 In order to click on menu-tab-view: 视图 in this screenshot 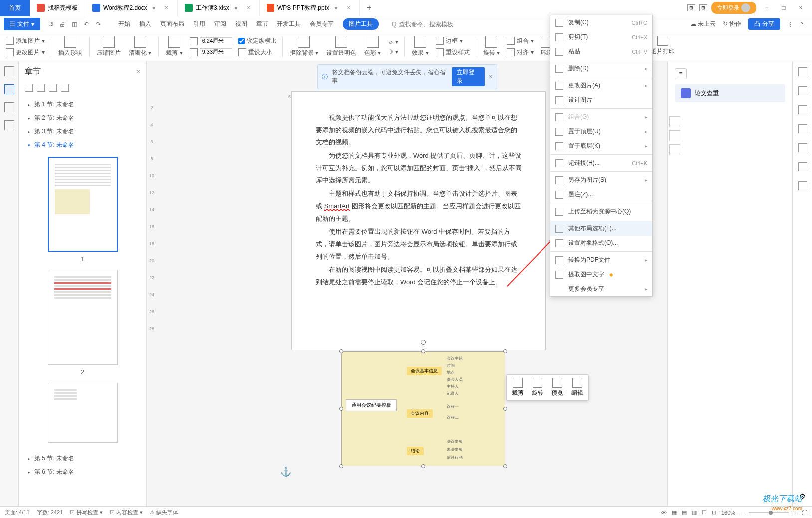, I will do `click(241, 24)`.